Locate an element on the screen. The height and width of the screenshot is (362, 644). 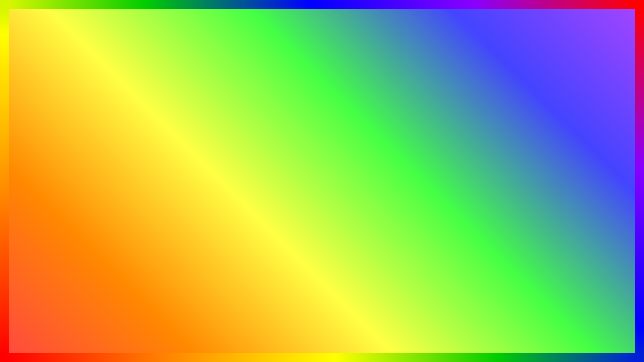
swatch-cyan is located at coordinates (485, 37).